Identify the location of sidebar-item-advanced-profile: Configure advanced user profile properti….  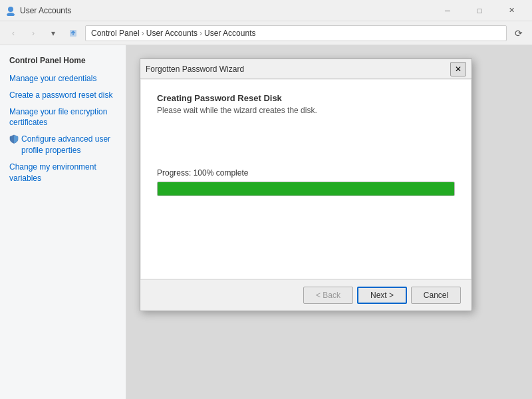
(63, 145).